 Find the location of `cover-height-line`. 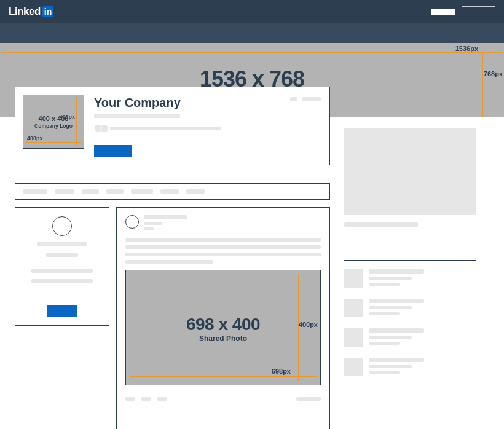

cover-height-line is located at coordinates (482, 84).